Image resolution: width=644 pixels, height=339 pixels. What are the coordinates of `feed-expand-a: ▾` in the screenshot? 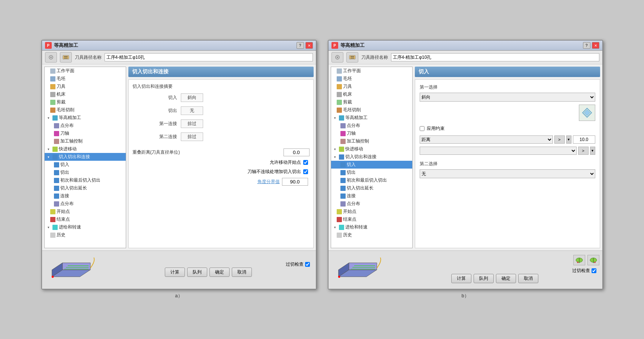 It's located at (49, 227).